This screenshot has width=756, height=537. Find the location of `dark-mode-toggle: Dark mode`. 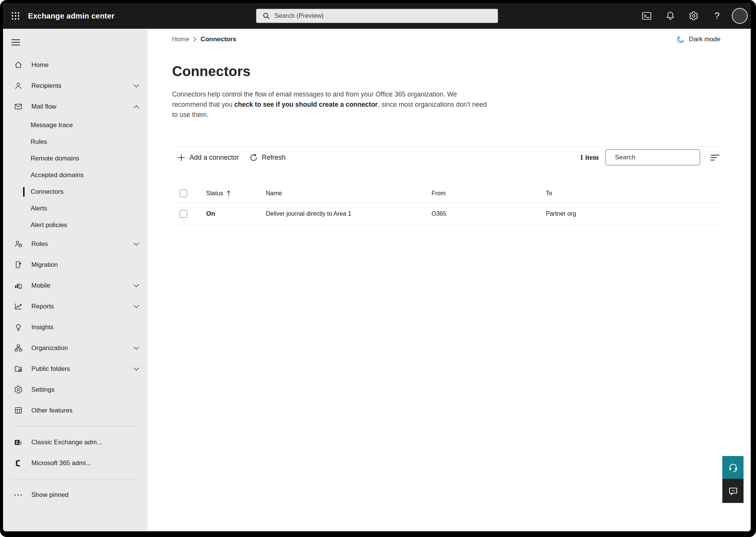

dark-mode-toggle: Dark mode is located at coordinates (698, 39).